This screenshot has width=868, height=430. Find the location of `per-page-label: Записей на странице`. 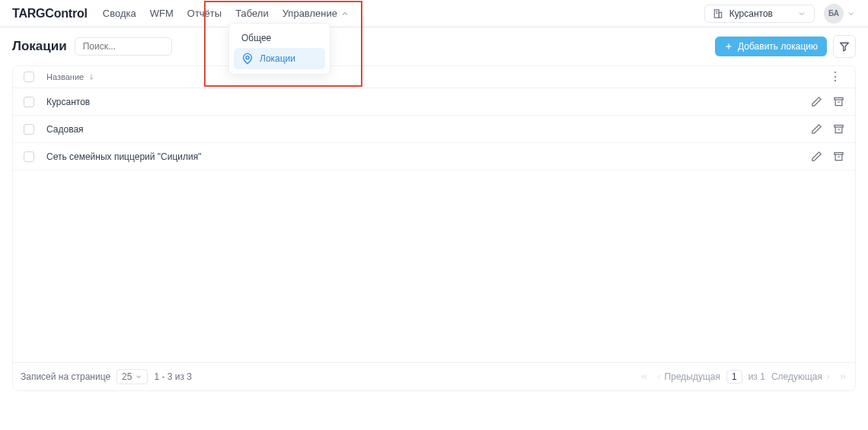

per-page-label: Записей на странице is located at coordinates (65, 377).